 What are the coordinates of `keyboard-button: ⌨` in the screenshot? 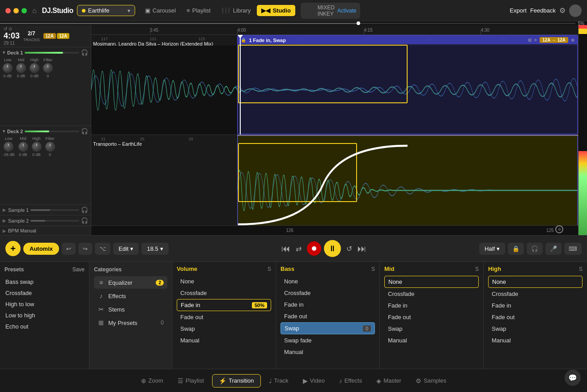 It's located at (573, 249).